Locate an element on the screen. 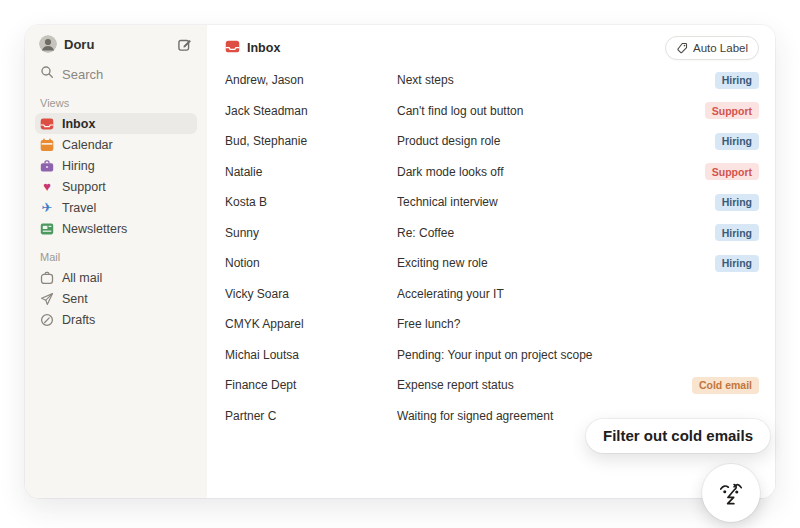  email-row: CMYK Apparel Free lunch? is located at coordinates (492, 324).